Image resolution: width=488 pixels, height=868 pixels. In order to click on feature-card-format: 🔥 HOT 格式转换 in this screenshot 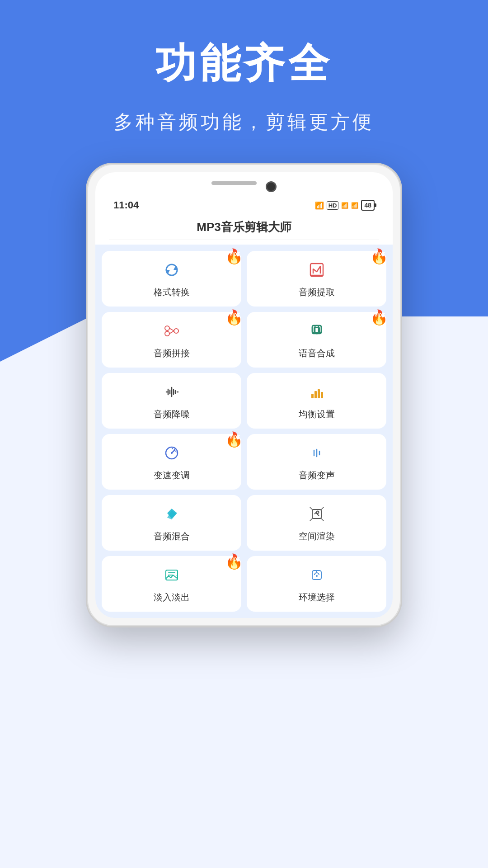, I will do `click(172, 278)`.